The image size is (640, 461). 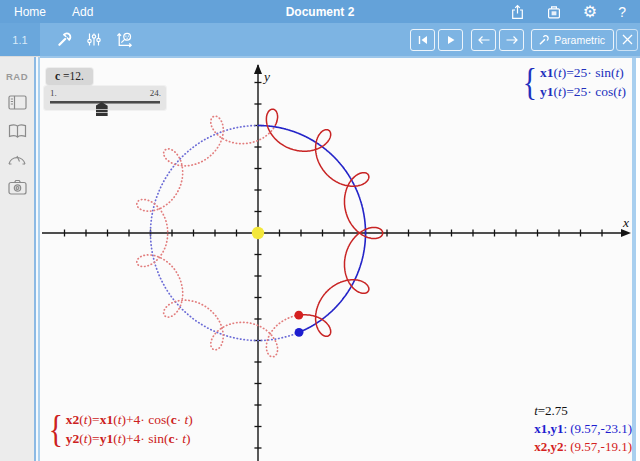 I want to click on equation-y1: y1(t)=25· cos(t), so click(x=583, y=92).